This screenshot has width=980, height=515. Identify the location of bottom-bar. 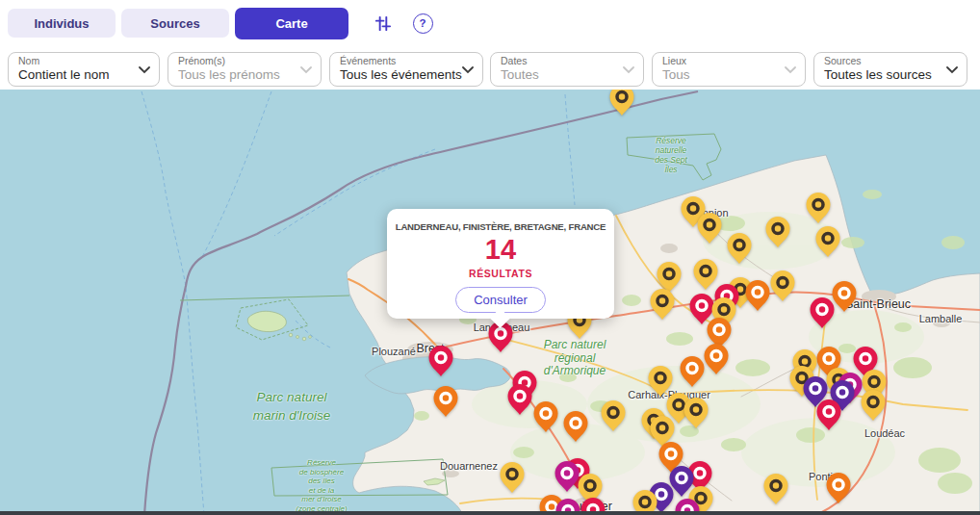
(490, 513).